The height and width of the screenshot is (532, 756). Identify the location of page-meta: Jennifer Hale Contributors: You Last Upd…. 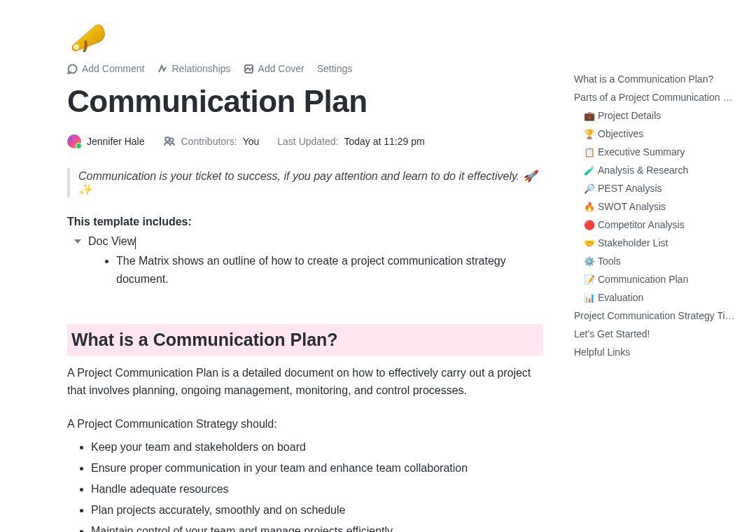
(317, 141).